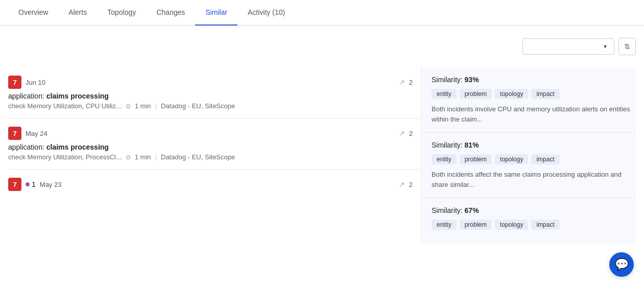 The width and height of the screenshot is (644, 287). I want to click on tab-changes: Changes, so click(171, 13).